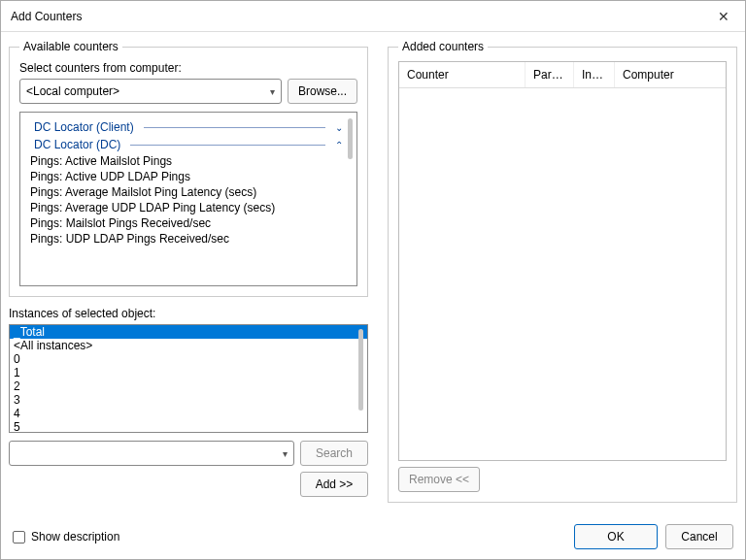  What do you see at coordinates (188, 346) in the screenshot?
I see `instance-item-all: <All instances>` at bounding box center [188, 346].